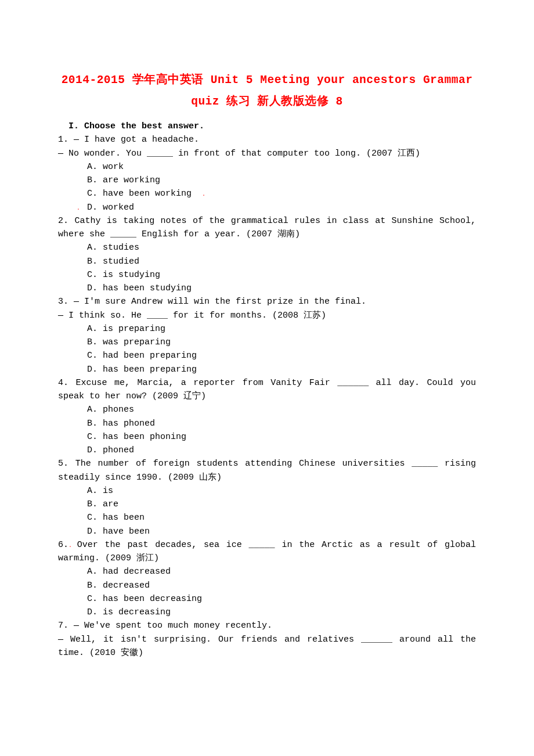  I want to click on q6-prefix: 6., so click(63, 545).